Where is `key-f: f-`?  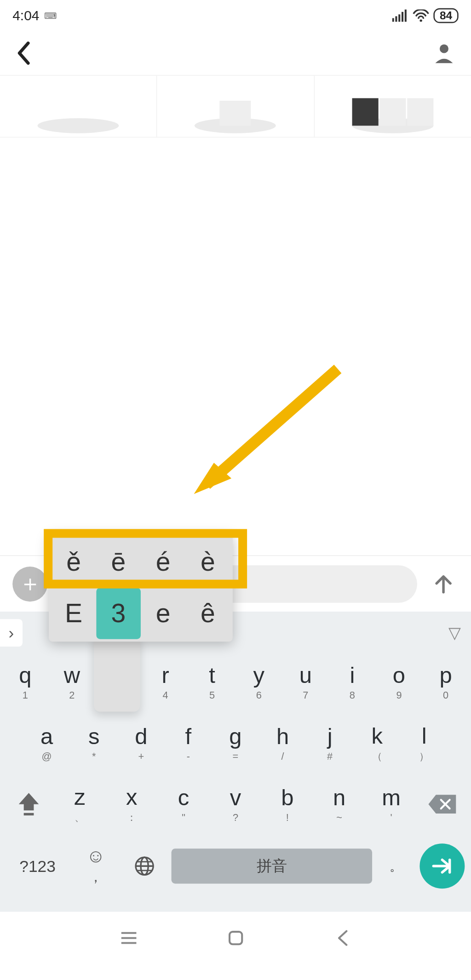 key-f: f- is located at coordinates (188, 743).